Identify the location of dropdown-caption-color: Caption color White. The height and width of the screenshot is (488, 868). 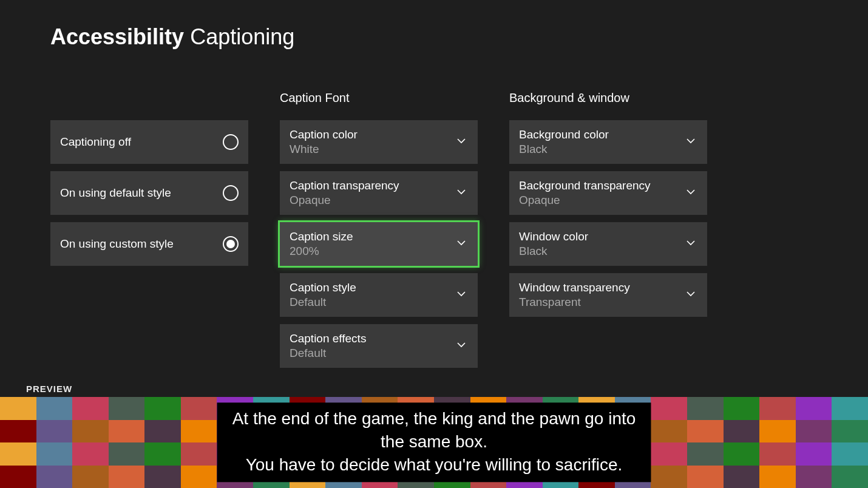
(379, 142).